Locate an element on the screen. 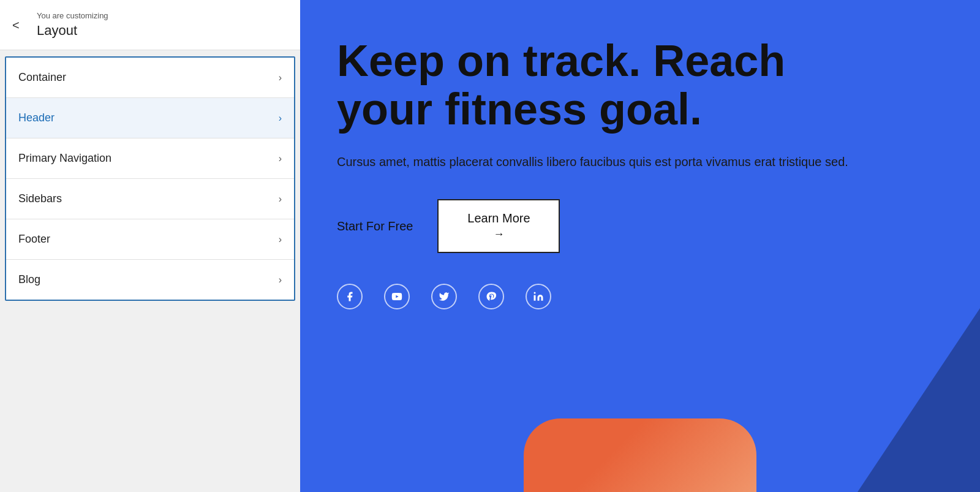 This screenshot has width=980, height=492. back-button: < is located at coordinates (16, 25).